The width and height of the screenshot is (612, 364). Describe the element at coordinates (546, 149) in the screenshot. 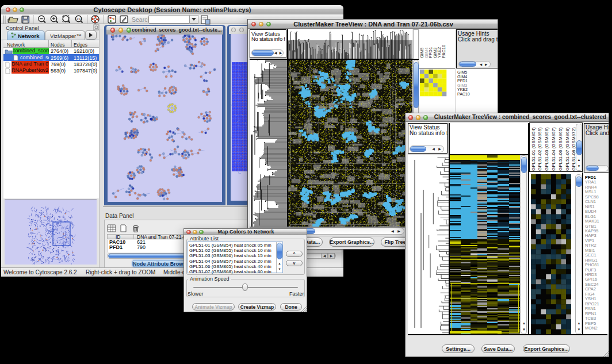

I see `svg-text: GPL51-03 (GSM856)` at that location.